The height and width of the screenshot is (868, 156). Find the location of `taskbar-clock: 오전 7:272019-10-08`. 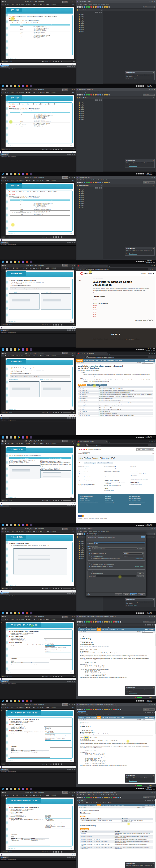

taskbar-clock: 오전 7:272019-10-08 is located at coordinates (149, 261).